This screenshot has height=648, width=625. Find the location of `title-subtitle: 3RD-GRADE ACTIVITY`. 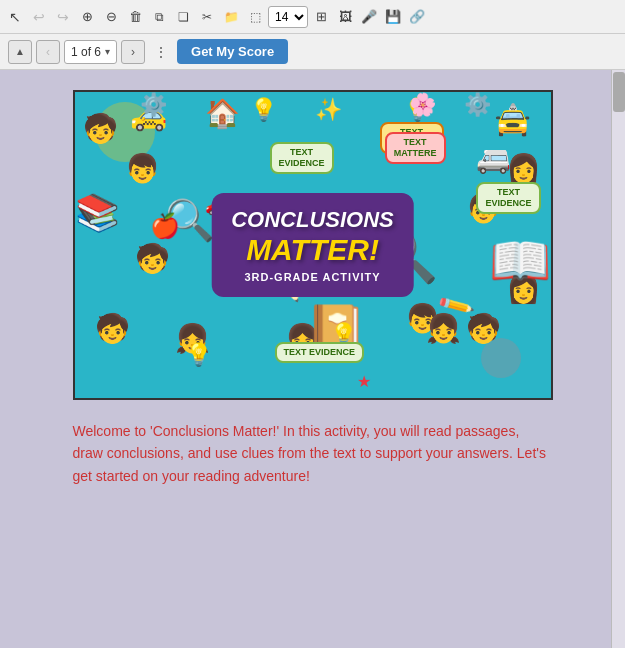

title-subtitle: 3RD-GRADE ACTIVITY is located at coordinates (312, 277).